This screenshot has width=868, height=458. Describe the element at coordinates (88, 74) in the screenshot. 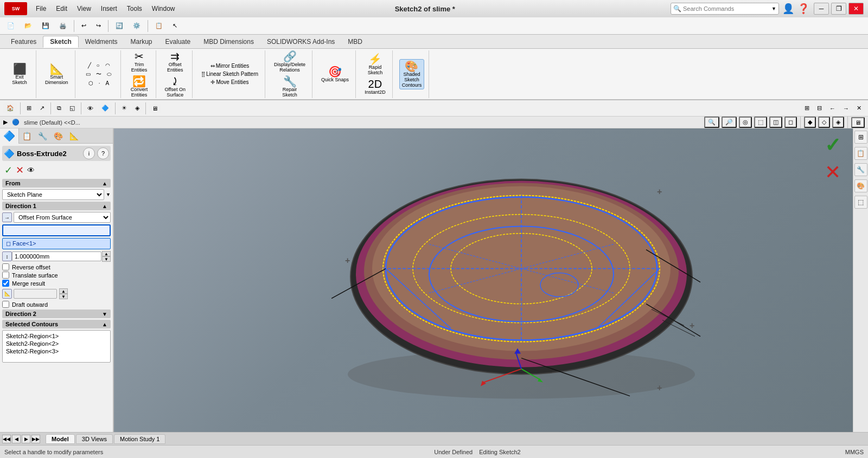

I see `rectangle-button: ▭` at that location.